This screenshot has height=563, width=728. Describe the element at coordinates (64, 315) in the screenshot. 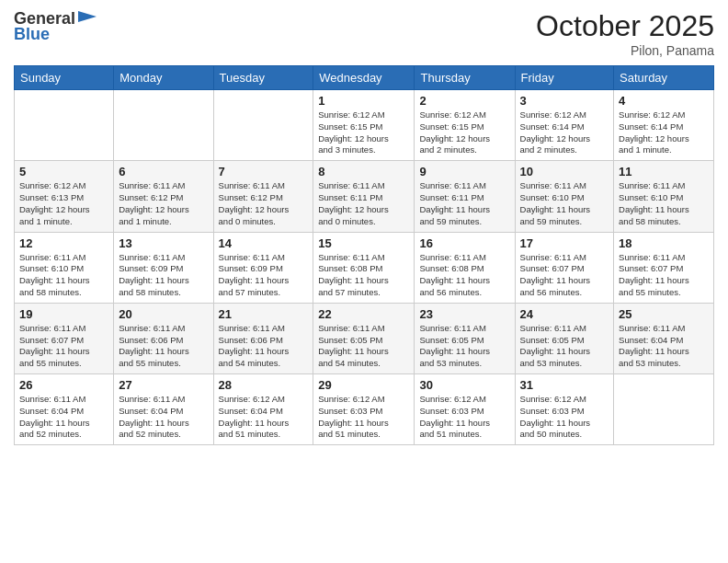

I see `day-number: 19` at that location.